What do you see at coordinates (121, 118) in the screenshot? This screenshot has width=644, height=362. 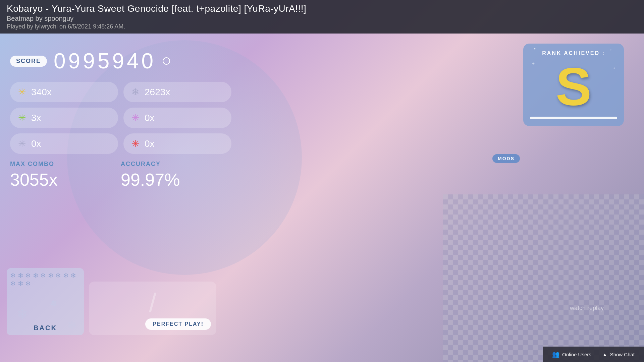 I see `stats-grid: ✳ 340x ❄ 2623x ✳ 3x ✳ 0x ✳ 0x ✳ 0x` at bounding box center [121, 118].